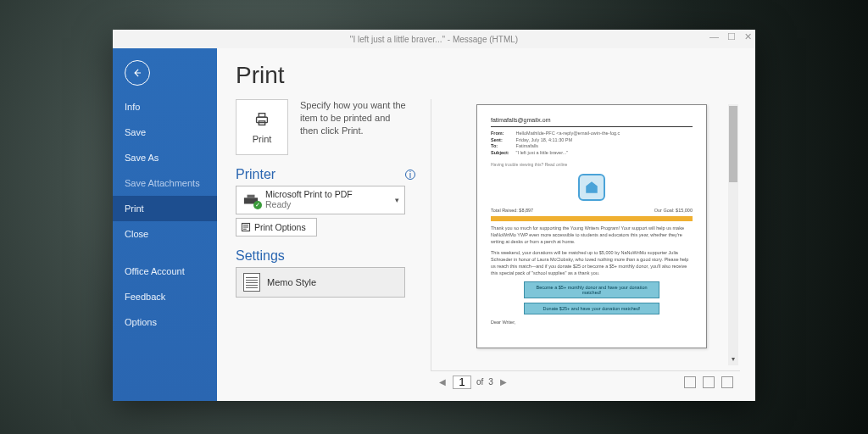 The image size is (868, 434). What do you see at coordinates (480, 381) in the screenshot?
I see `of-label: of` at bounding box center [480, 381].